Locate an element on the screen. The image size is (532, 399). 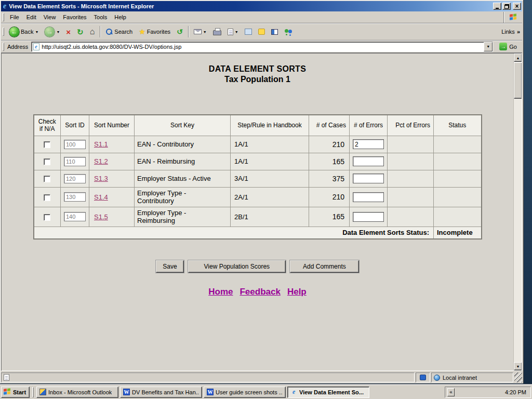
cases-cell: 375 is located at coordinates (329, 179).